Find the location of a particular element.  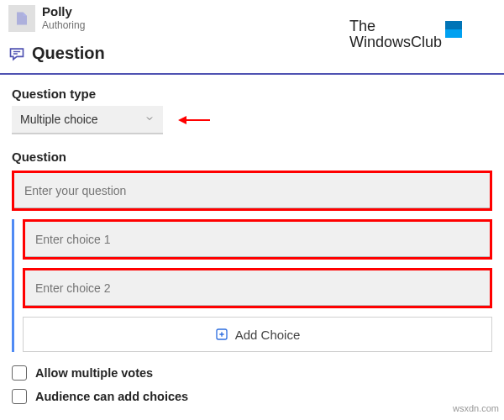

annotation-arrow is located at coordinates (194, 120).